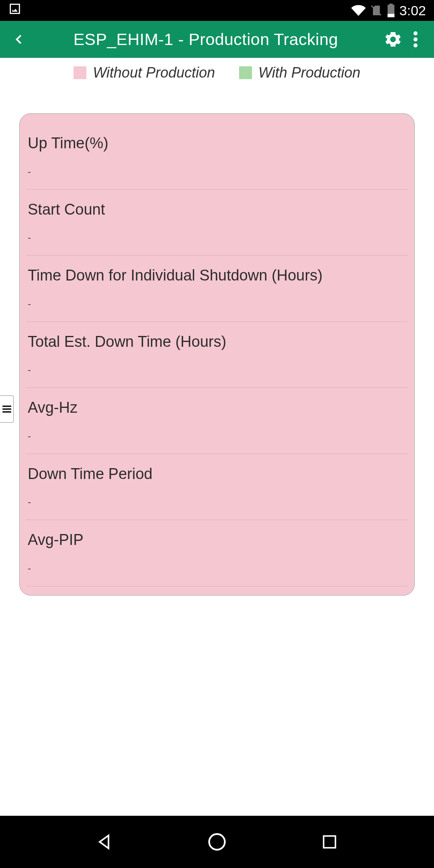 Image resolution: width=434 pixels, height=868 pixels. Describe the element at coordinates (104, 842) in the screenshot. I see `triangle-back-icon` at that location.